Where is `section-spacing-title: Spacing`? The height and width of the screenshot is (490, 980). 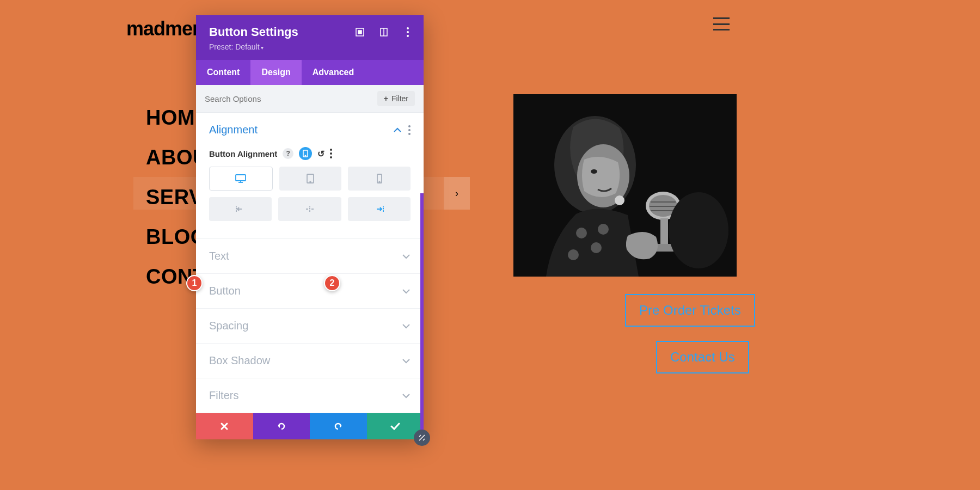
section-spacing-title: Spacing is located at coordinates (229, 326).